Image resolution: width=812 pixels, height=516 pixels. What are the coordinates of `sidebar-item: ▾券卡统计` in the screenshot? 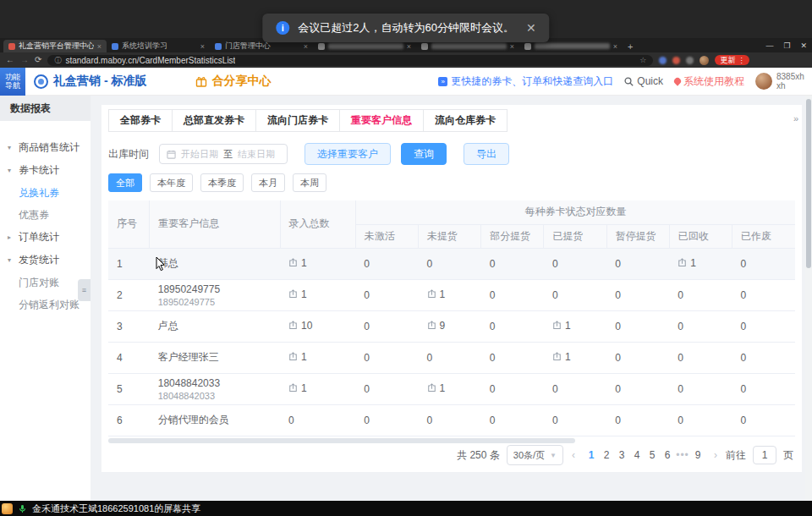 It's located at (46, 171).